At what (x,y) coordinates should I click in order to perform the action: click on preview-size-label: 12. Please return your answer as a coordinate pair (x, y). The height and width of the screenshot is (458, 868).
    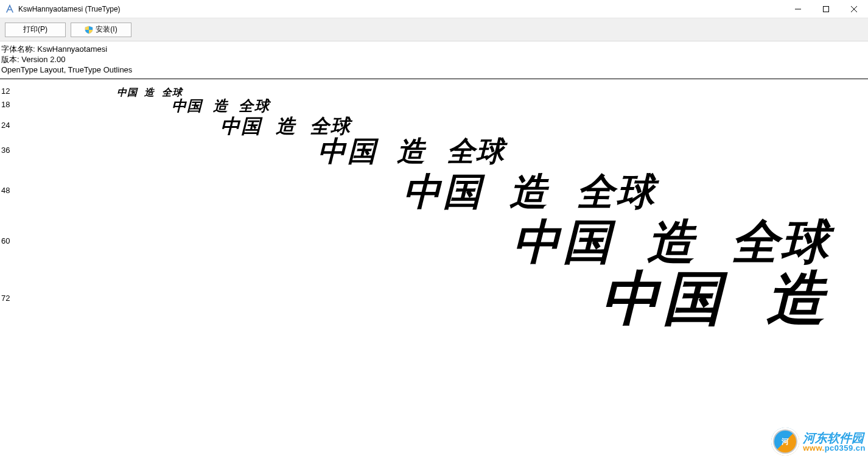
    Looking at the image, I should click on (8, 91).